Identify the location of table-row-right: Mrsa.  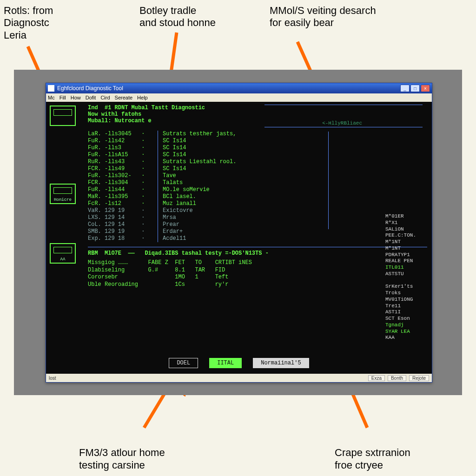
(225, 218).